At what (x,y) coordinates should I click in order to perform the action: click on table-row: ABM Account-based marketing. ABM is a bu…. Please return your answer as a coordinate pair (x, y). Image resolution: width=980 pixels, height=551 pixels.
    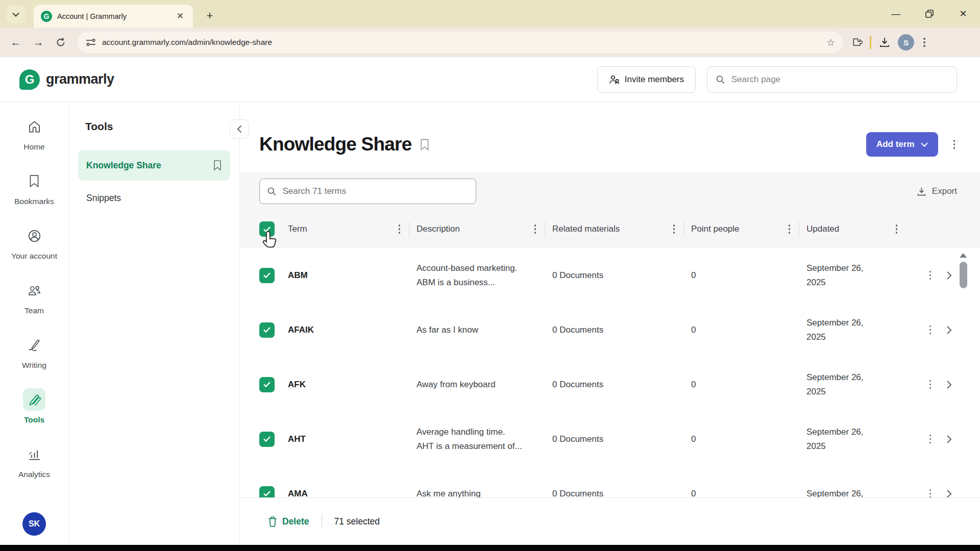
    Looking at the image, I should click on (610, 276).